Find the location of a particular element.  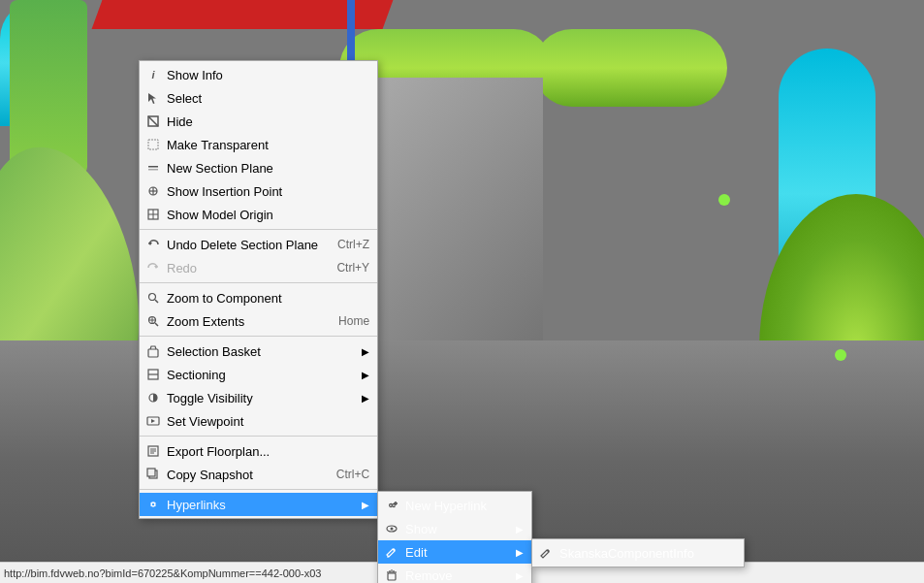

menu-item-select: Select is located at coordinates (258, 98).